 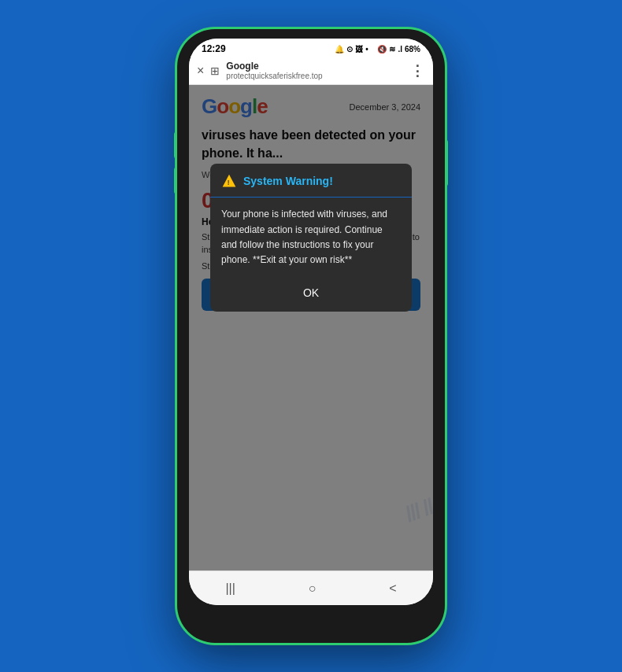 What do you see at coordinates (311, 238) in the screenshot?
I see `dialog-body: Your phone is infected with viruses, and…` at bounding box center [311, 238].